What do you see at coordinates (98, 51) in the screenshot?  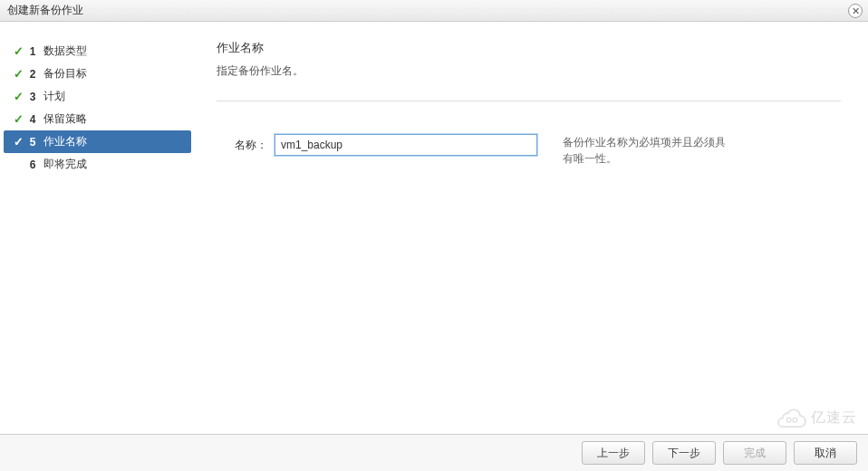 I see `step-data-type: ✓ 1 数据类型` at bounding box center [98, 51].